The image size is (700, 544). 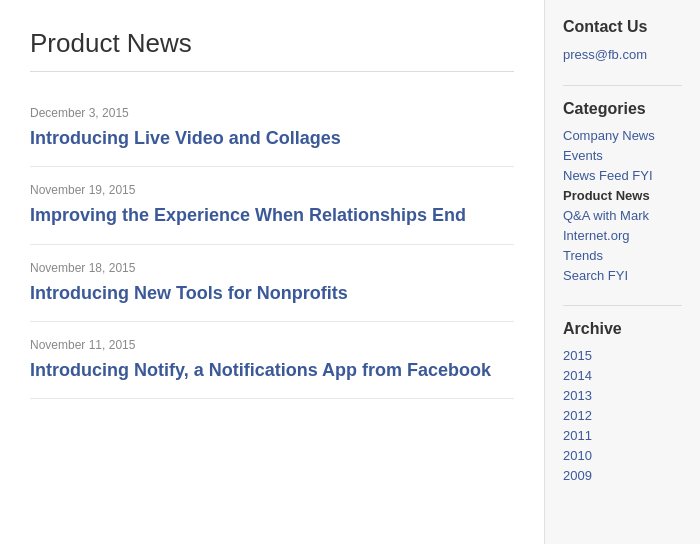 I want to click on categories-title: Categories, so click(x=622, y=109).